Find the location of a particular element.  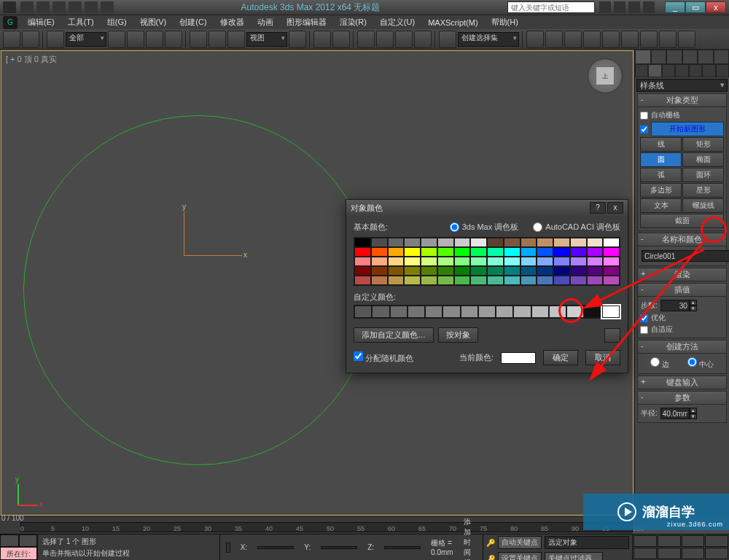

favorites-icon is located at coordinates (634, 7).